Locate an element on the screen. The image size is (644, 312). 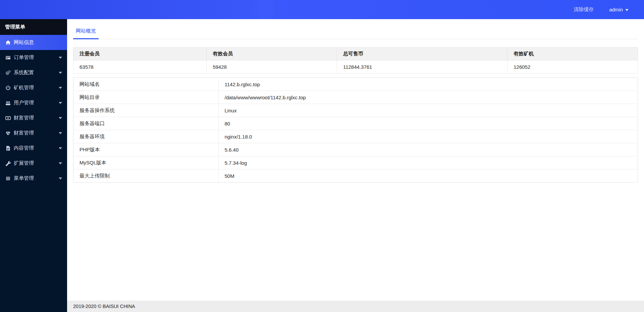
stats-value-total-sellable-coins: 112844.3761 is located at coordinates (422, 67).